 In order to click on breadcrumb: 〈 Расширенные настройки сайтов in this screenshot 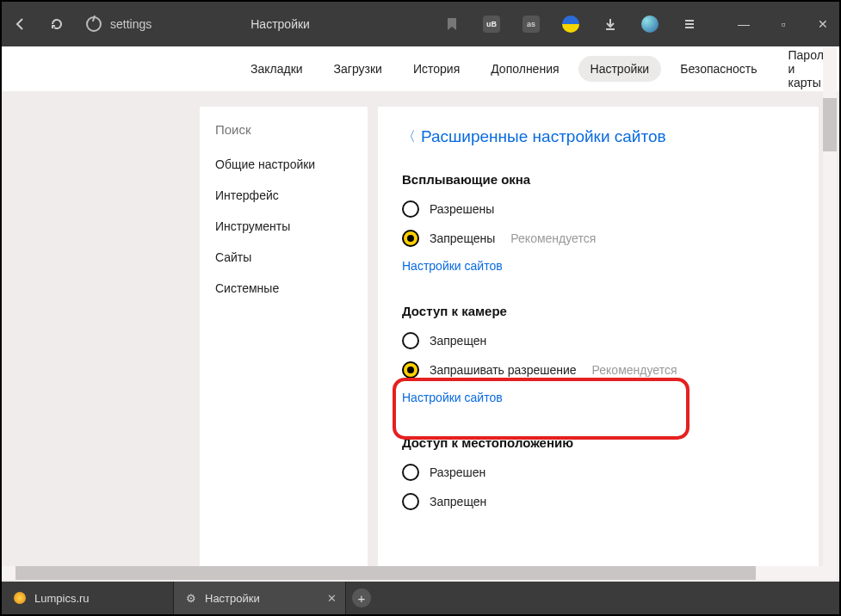, I will do `click(598, 137)`.